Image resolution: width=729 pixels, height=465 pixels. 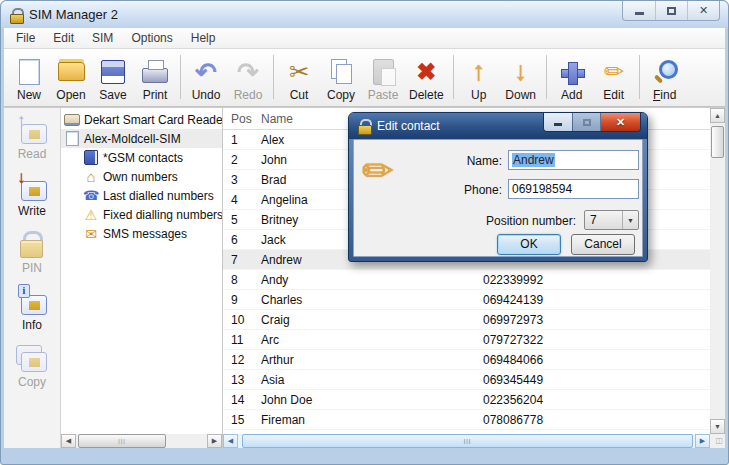 What do you see at coordinates (603, 244) in the screenshot?
I see `cancel-button: Cancel` at bounding box center [603, 244].